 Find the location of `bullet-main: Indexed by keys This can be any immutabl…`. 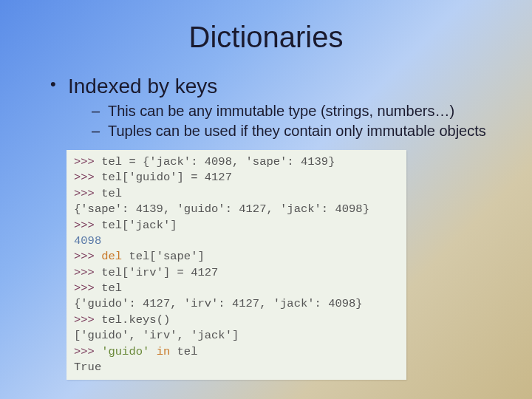

bullet-main: Indexed by keys This can be any immutabl… is located at coordinates (273, 107).